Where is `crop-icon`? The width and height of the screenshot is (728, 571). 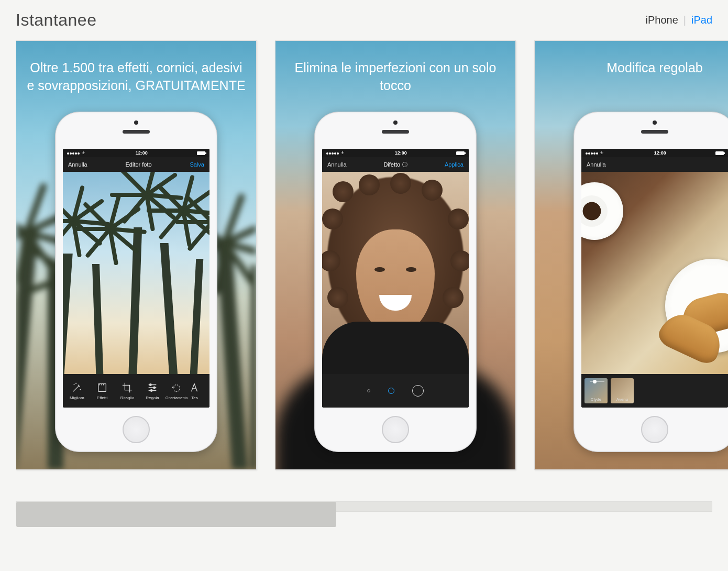 crop-icon is located at coordinates (127, 388).